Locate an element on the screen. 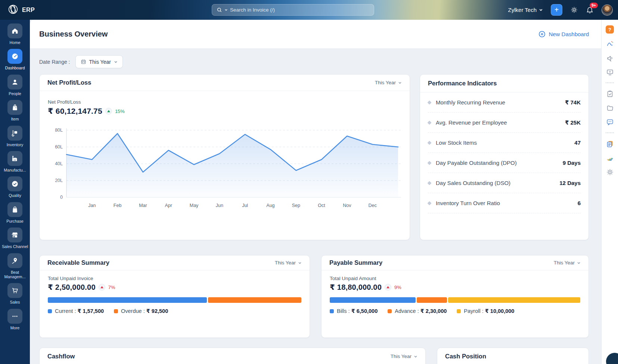  zia-button is located at coordinates (610, 44).